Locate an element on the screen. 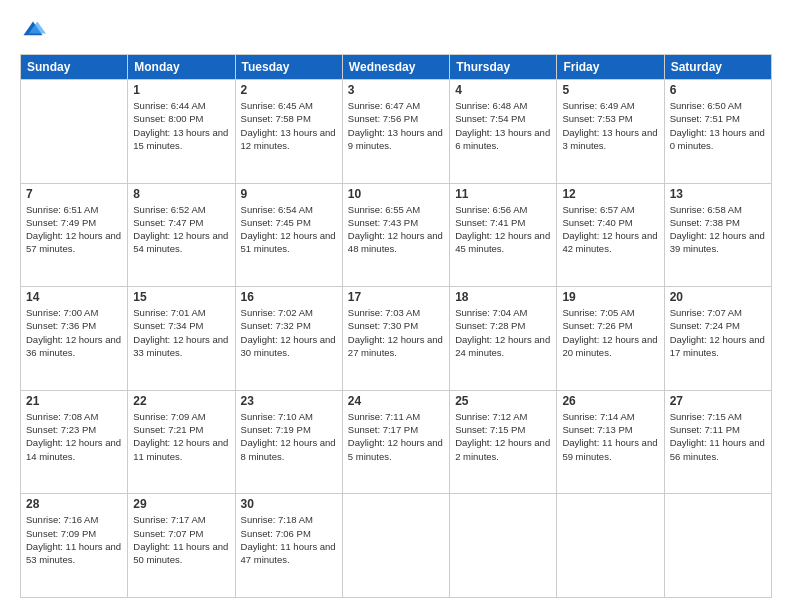 This screenshot has height=612, width=792. day-number: 8 is located at coordinates (181, 194).